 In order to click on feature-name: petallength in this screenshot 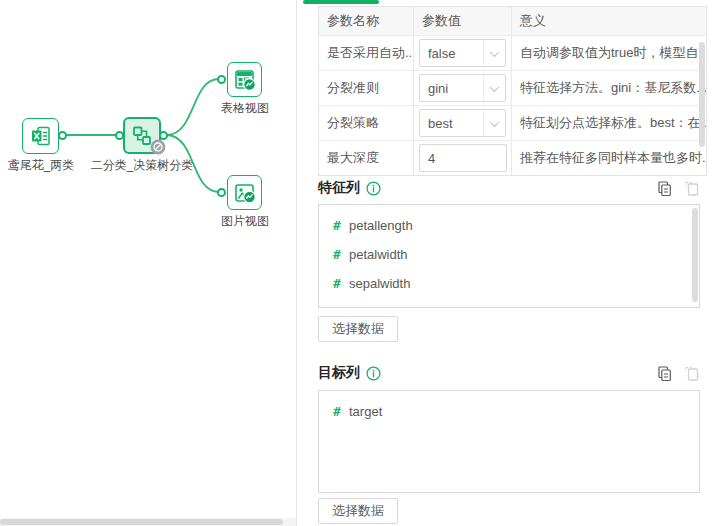, I will do `click(381, 226)`.